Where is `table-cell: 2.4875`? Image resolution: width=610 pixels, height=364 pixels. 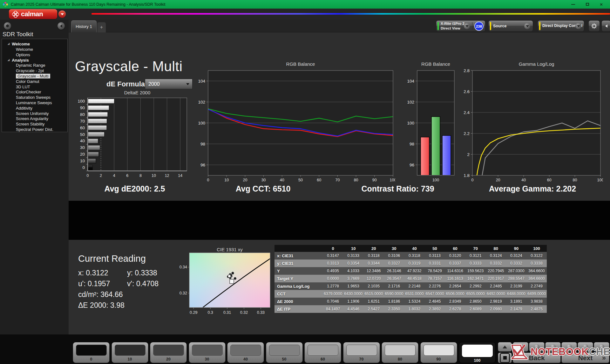
table-cell: 2.4875 is located at coordinates (537, 309).